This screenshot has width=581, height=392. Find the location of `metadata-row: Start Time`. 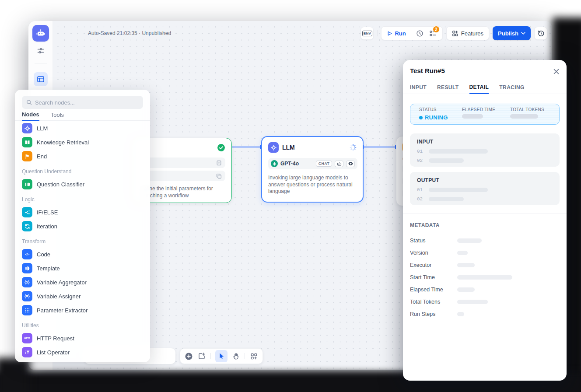

metadata-row: Start Time is located at coordinates (485, 277).